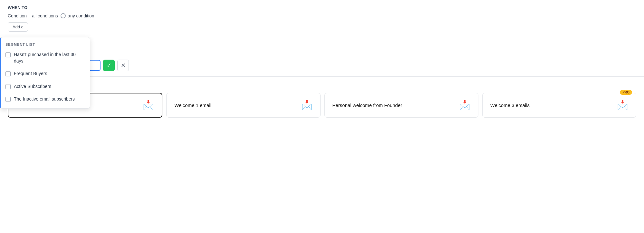 The height and width of the screenshot is (233, 644). I want to click on preset-blank-icon: 📩, so click(148, 105).